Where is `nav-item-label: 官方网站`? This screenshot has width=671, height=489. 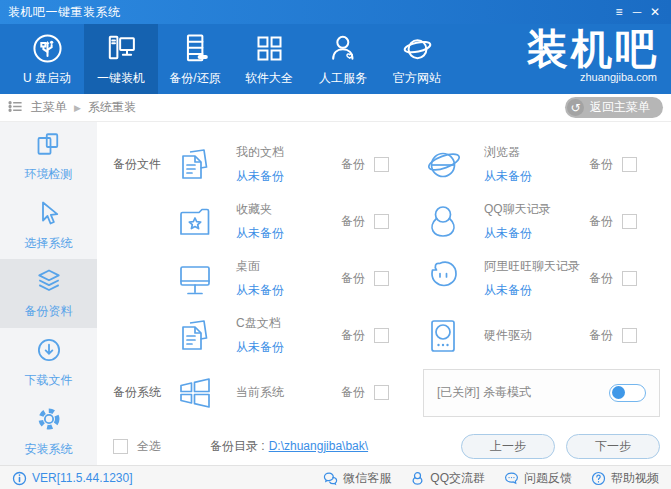
nav-item-label: 官方网站 is located at coordinates (417, 78).